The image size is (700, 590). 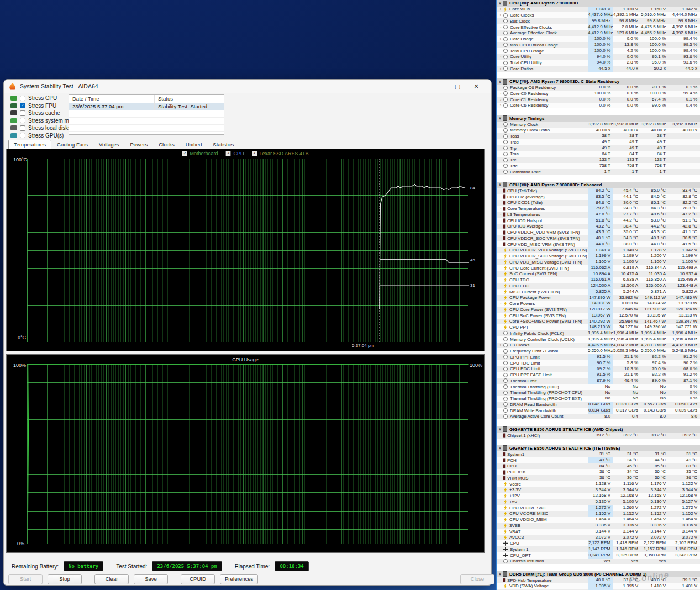 I want to click on sensor-row: CPU VDD_MISC VRM (SVI3 TFN)44.0 °C38.0 °…, so click(x=599, y=244).